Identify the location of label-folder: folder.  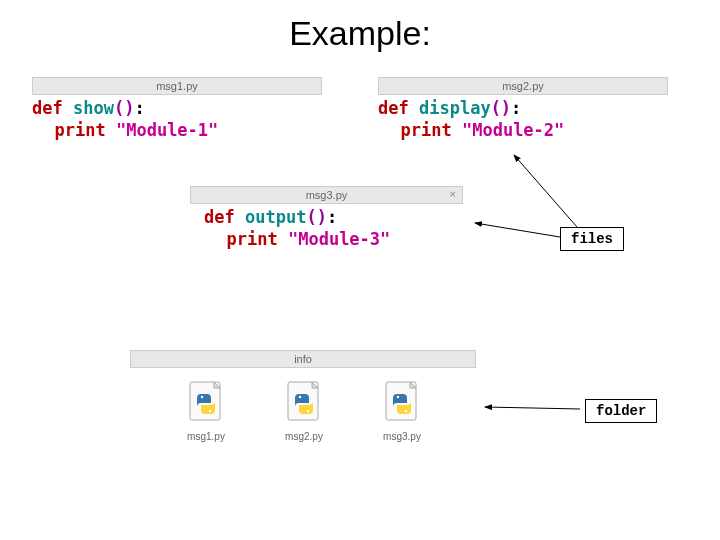
(621, 411).